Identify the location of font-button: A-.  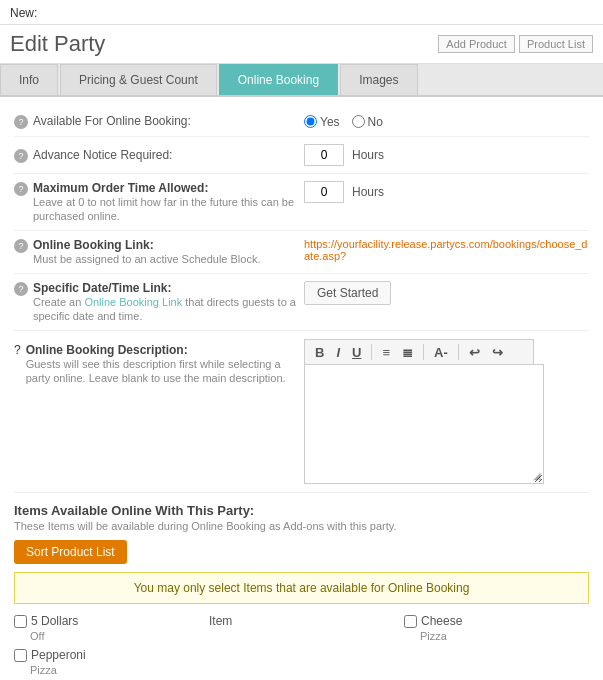
(441, 352).